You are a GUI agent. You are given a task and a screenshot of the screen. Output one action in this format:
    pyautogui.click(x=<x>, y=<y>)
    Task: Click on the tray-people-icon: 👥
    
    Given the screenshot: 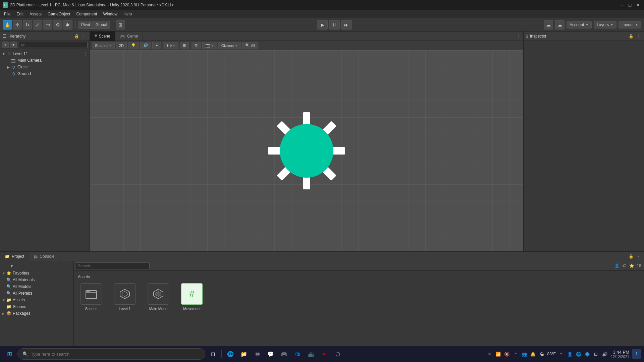 What is the action you would take?
    pyautogui.click(x=524, y=354)
    